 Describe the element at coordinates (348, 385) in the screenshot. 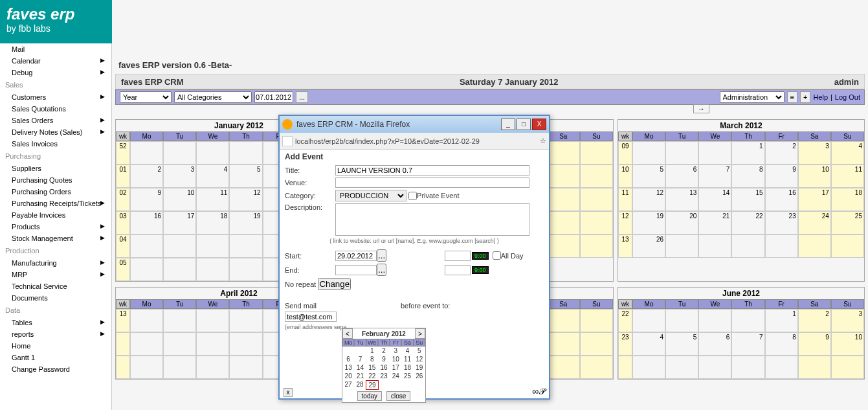

I see `picker-day: 27` at that location.